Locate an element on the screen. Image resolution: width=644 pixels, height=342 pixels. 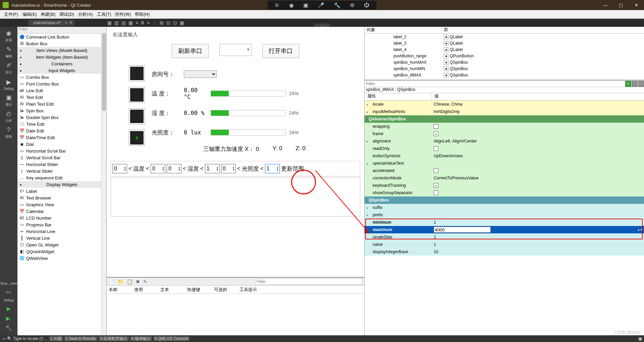
layout-icon: ⊟ is located at coordinates (168, 23).